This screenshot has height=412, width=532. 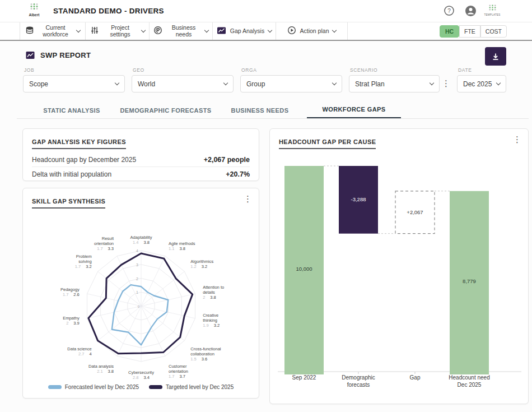 I want to click on logo-text: Albert, so click(x=34, y=15).